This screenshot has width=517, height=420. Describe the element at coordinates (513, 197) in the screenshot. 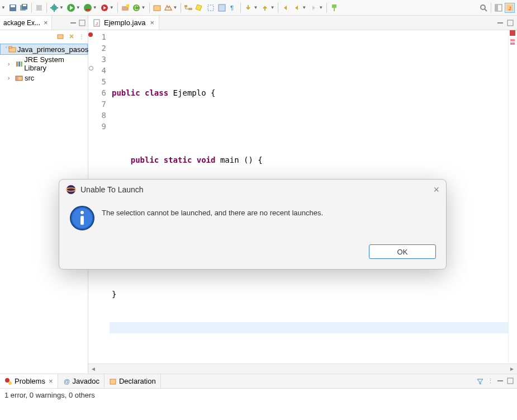

I see `overview-ruler` at that location.